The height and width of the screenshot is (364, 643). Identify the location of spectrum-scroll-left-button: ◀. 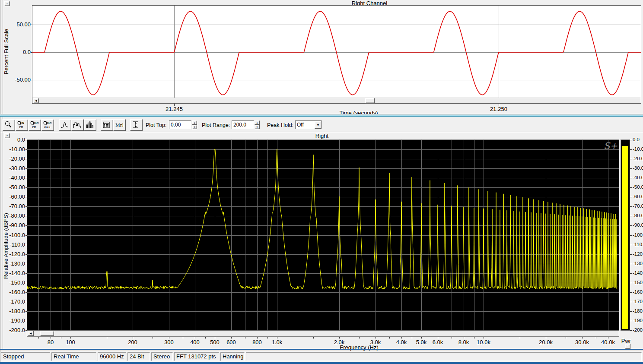
(31, 333).